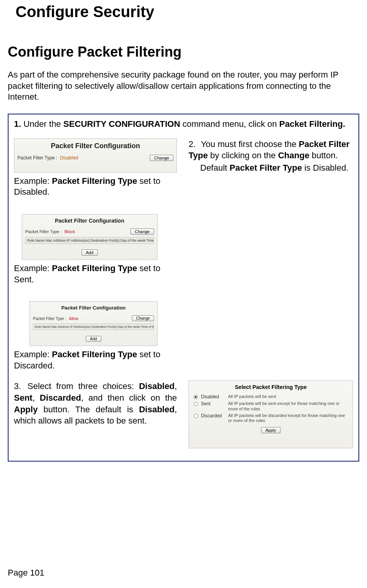  I want to click on step-1-bold-2: Packet Filtering., so click(312, 124).